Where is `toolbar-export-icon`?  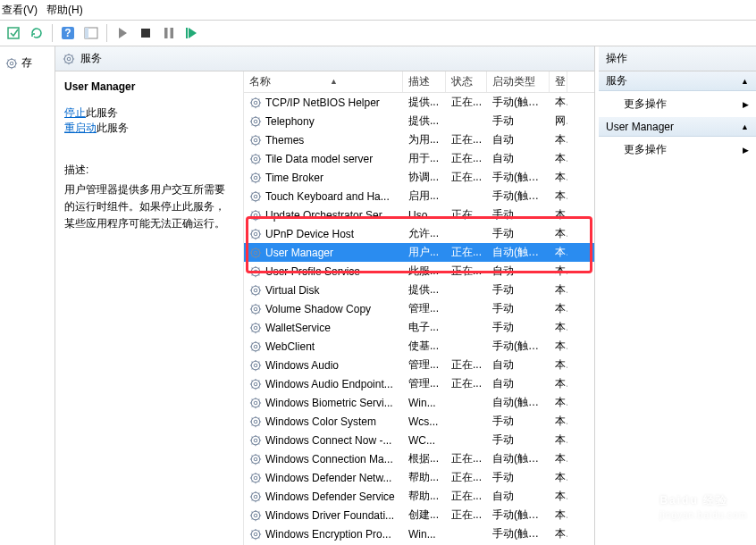
toolbar-export-icon is located at coordinates (13, 33).